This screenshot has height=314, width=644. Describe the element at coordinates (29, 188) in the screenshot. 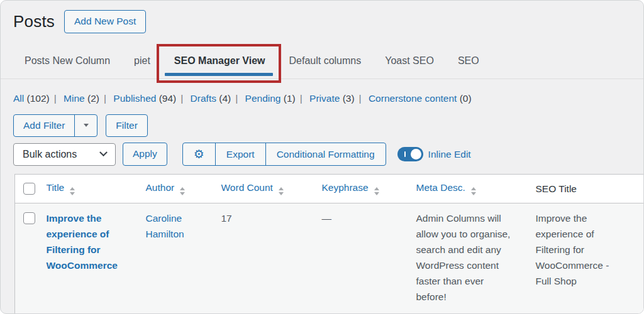

I see `select-all-checkbox` at that location.